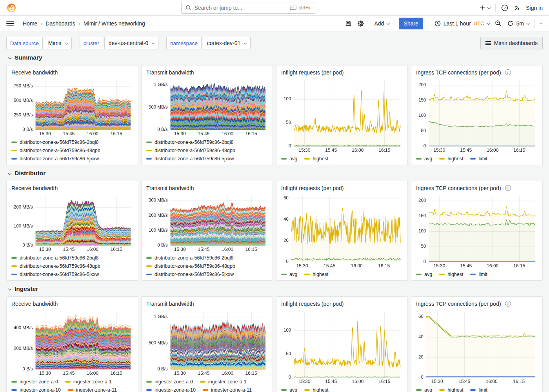 The width and height of the screenshot is (549, 392). Describe the element at coordinates (26, 289) in the screenshot. I see `section-title: Ingester` at that location.